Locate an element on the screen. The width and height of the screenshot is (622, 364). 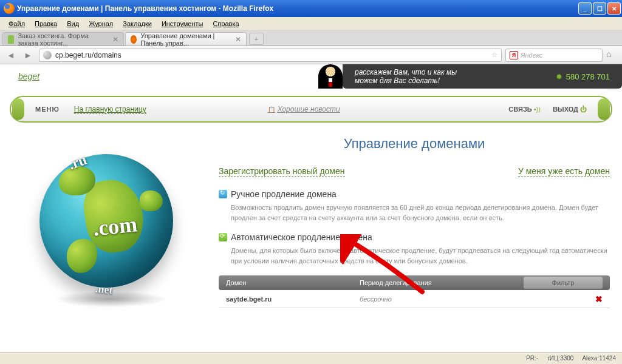
menu-history: Журнал is located at coordinates (101, 24).